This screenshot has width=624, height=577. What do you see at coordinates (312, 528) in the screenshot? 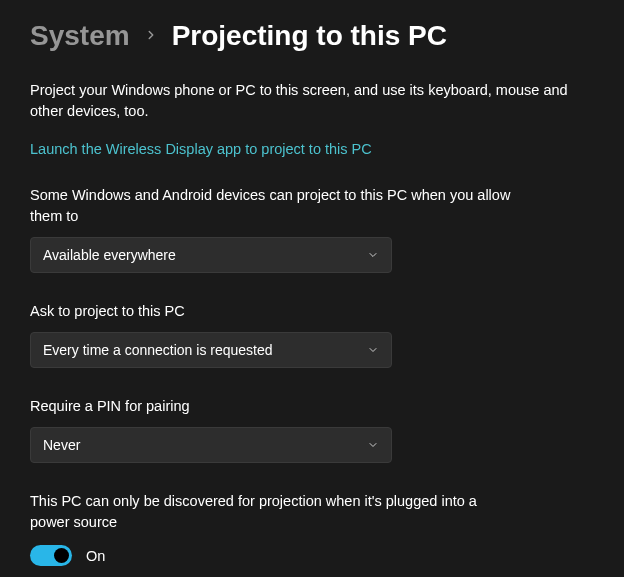
I see `setting-discovery: This PC can only be discovered for proje…` at bounding box center [312, 528].